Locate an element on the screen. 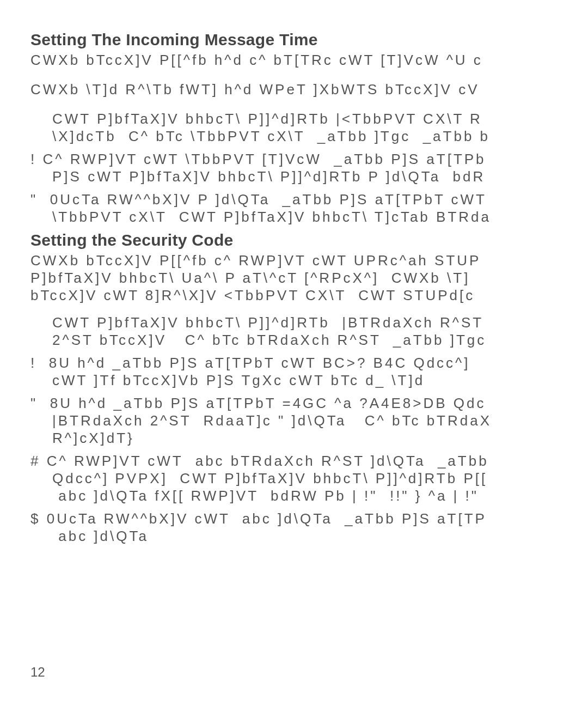 Image resolution: width=588 pixels, height=706 pixels. list-item-line: \X]dcTb C^ bTc \TbbPVT cX\T _aTbb ]Tgc _… is located at coordinates (320, 136).